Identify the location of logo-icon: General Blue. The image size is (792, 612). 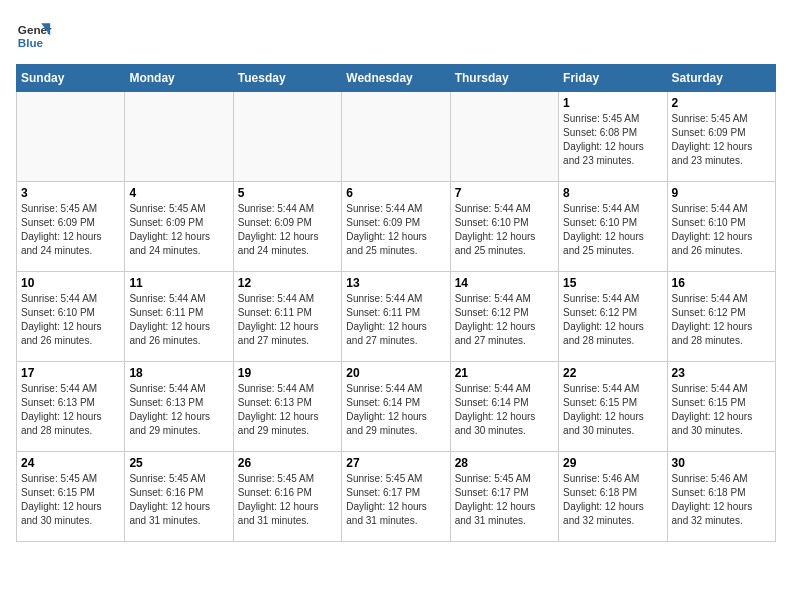
(34, 34).